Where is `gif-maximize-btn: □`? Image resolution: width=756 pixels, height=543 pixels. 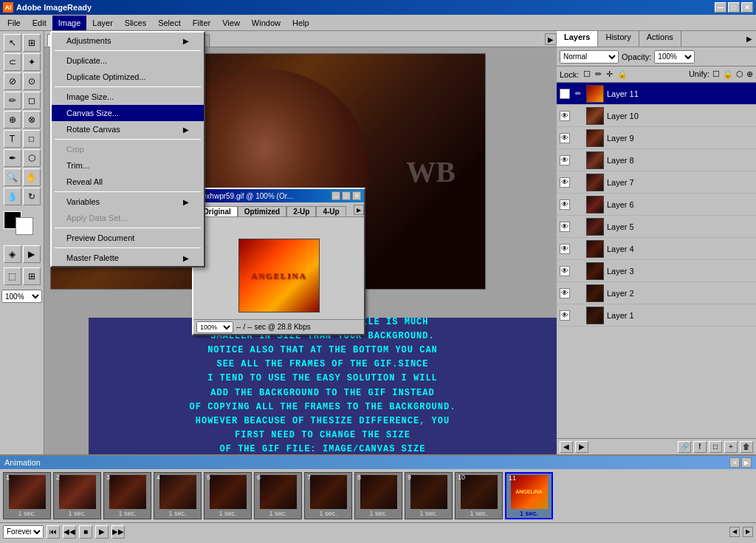
gif-maximize-btn: □ is located at coordinates (346, 196).